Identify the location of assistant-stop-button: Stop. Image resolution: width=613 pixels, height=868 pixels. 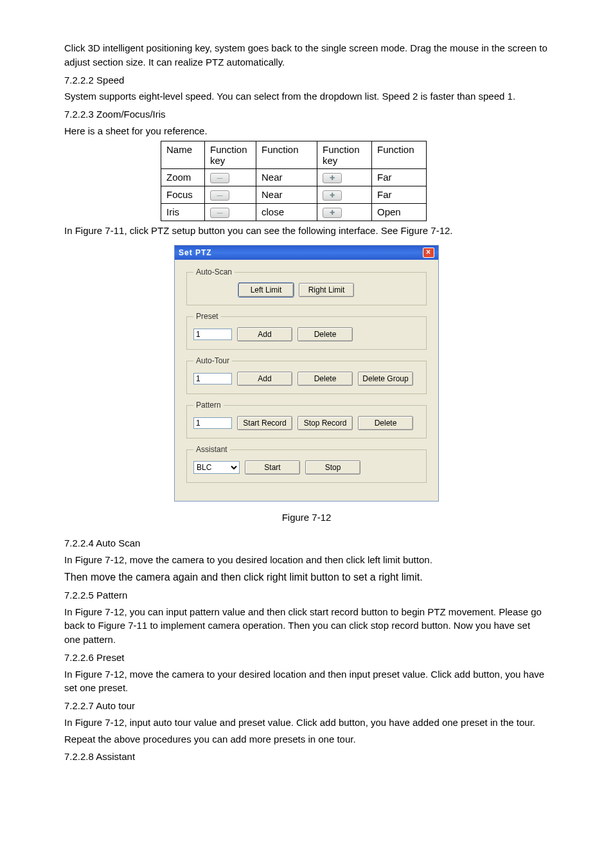
(333, 467).